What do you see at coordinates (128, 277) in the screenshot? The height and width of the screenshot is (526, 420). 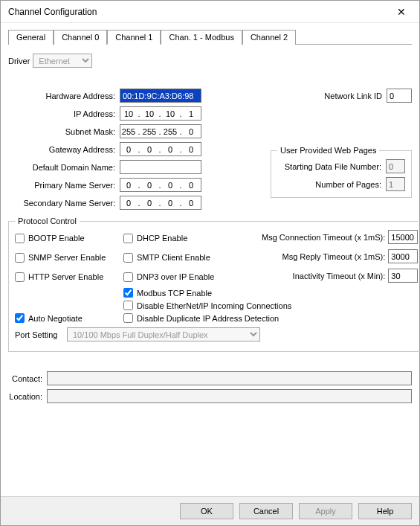 I see `dnp3-input` at bounding box center [128, 277].